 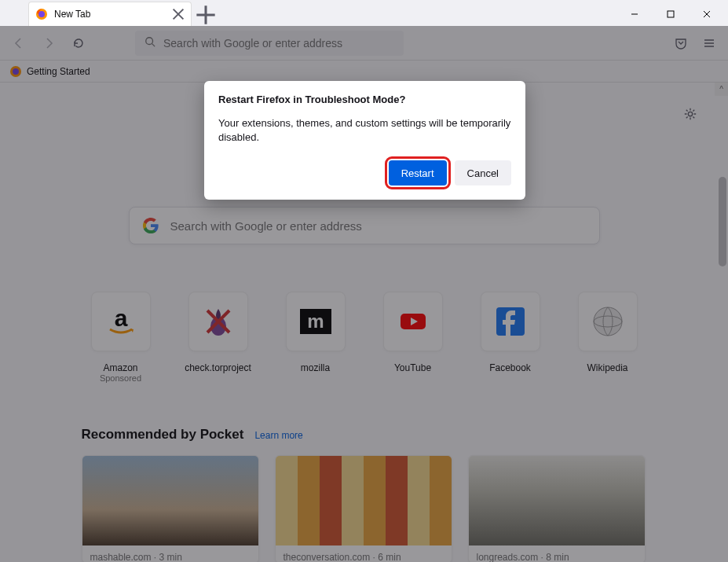 I want to click on dialog-actions: Restart Cancel, so click(x=364, y=173).